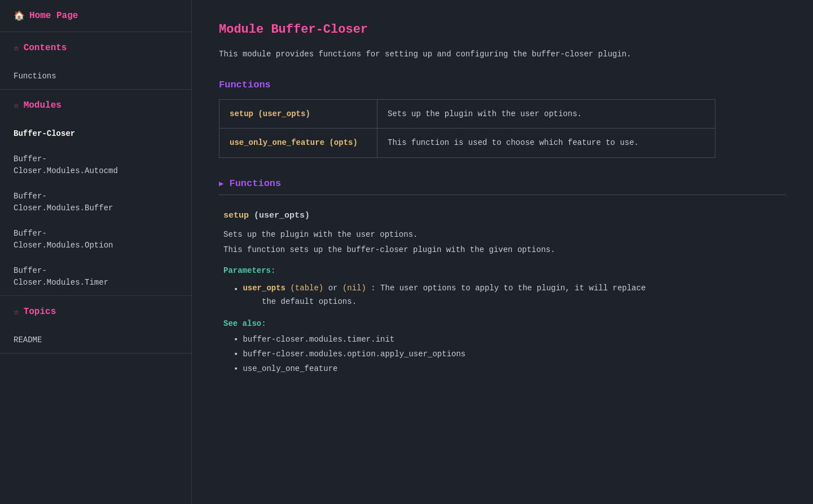  Describe the element at coordinates (96, 105) in the screenshot. I see `sidebar-modules: ☆ Modules` at that location.